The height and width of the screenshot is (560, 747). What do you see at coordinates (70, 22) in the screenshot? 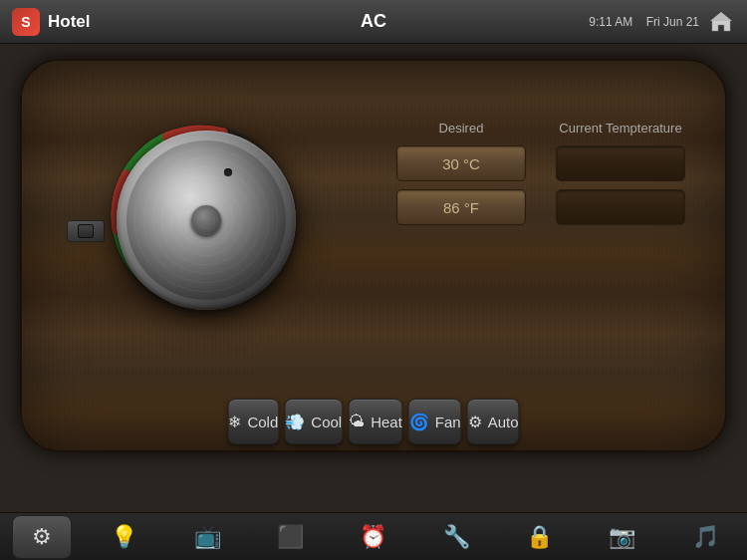
I see `hotel-label: Hotel` at bounding box center [70, 22].